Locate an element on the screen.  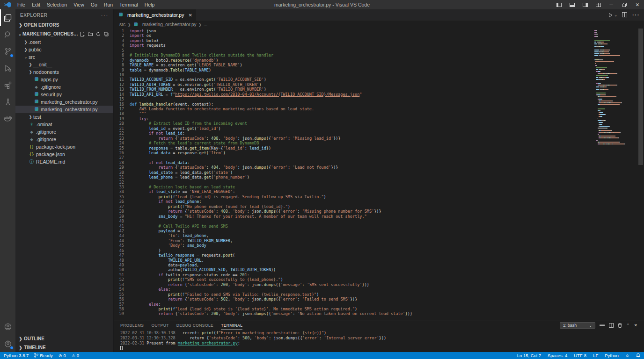
breadcrumb: src ❯ marketing_orchestrator.py ❯ ... is located at coordinates (379, 24).